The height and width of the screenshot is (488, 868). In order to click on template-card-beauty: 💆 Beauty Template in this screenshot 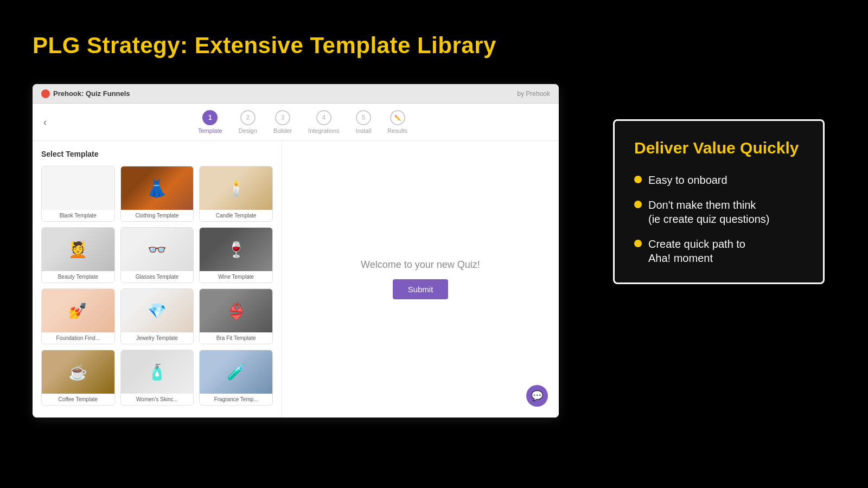, I will do `click(78, 255)`.